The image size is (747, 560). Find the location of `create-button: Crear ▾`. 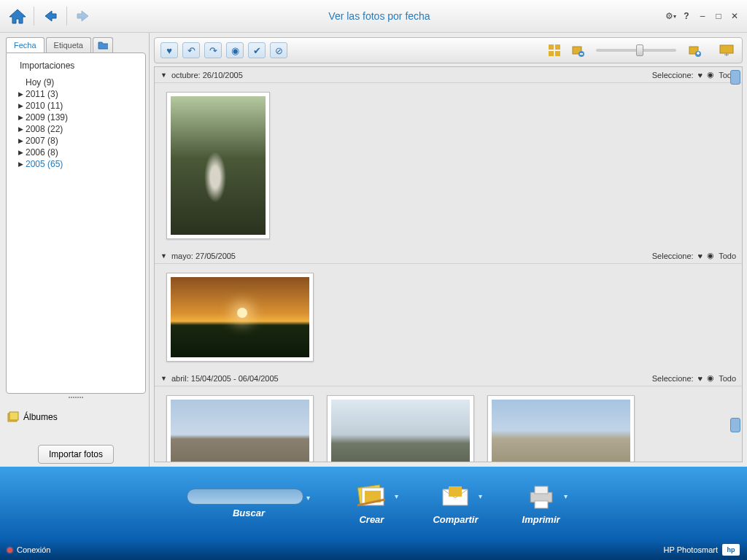

create-button: Crear ▾ is located at coordinates (371, 503).